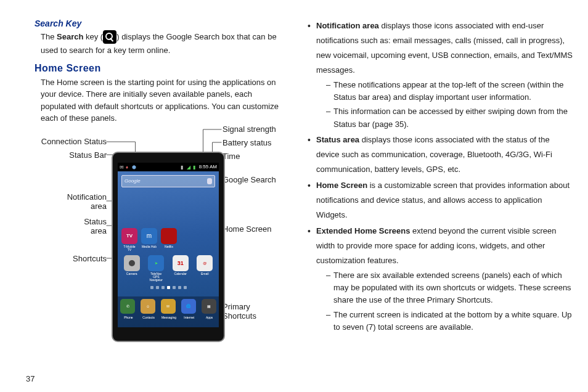  I want to click on term: Extended Home Screens, so click(363, 231).